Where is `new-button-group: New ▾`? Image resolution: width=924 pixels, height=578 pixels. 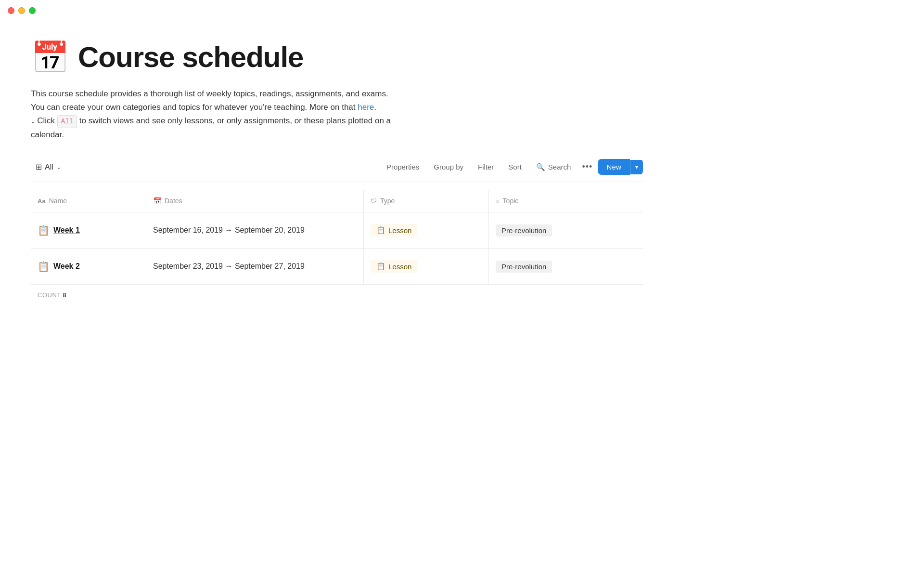 new-button-group: New ▾ is located at coordinates (620, 167).